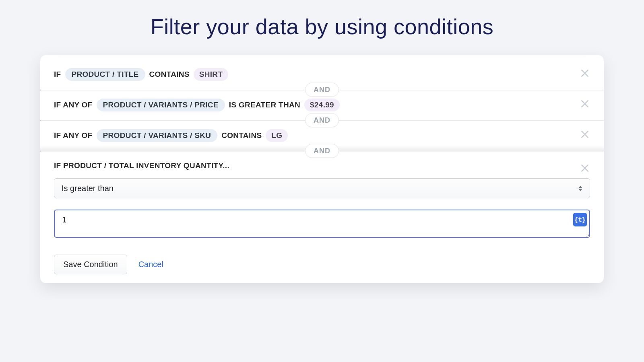 The image size is (644, 362). Describe the element at coordinates (211, 74) in the screenshot. I see `condition-value-chip: SHIRT` at that location.